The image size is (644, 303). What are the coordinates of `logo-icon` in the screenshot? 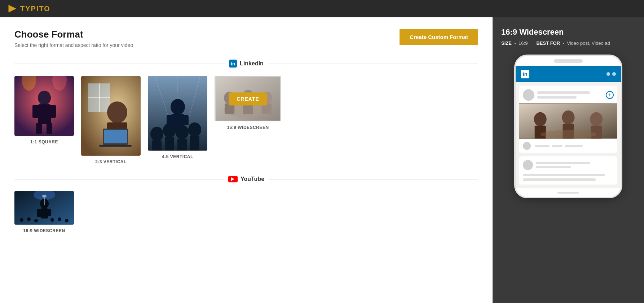 It's located at (12, 9).